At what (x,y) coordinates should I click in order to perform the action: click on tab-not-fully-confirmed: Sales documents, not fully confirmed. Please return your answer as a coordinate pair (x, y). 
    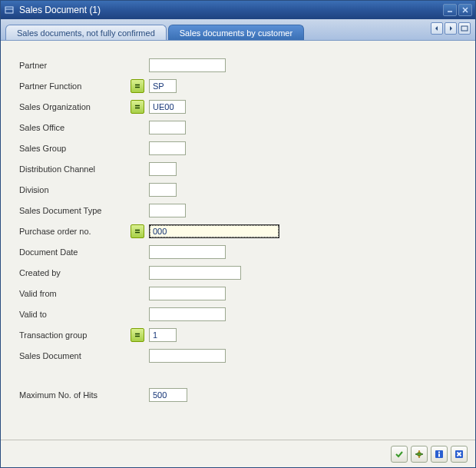
    Looking at the image, I should click on (86, 32).